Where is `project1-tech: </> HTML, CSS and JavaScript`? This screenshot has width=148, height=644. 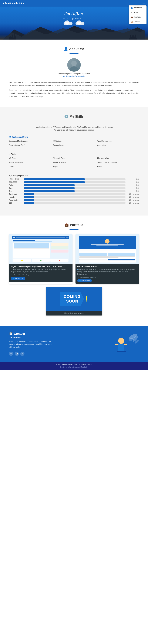
project1-tech: </> HTML, CSS and JavaScript is located at coordinates (41, 275).